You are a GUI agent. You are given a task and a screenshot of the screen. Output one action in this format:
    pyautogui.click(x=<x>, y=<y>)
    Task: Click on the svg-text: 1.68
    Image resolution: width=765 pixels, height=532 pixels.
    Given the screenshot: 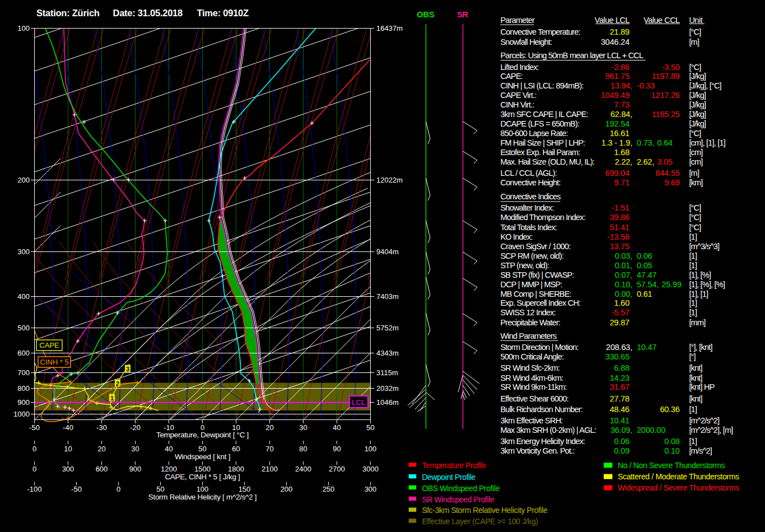 What is the action you would take?
    pyautogui.click(x=622, y=152)
    